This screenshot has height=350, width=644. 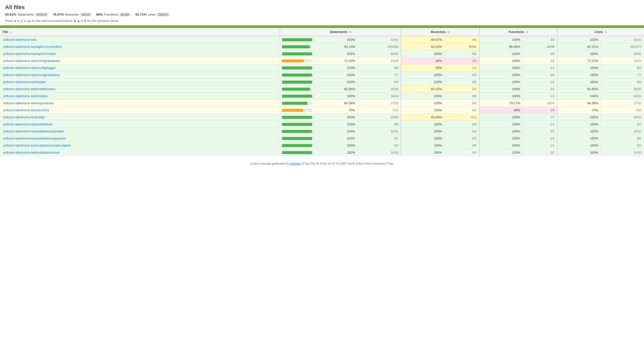 What do you see at coordinates (322, 68) in the screenshot?
I see `table-row: softcom-takehome-test/config/logger 100%…` at bounding box center [322, 68].